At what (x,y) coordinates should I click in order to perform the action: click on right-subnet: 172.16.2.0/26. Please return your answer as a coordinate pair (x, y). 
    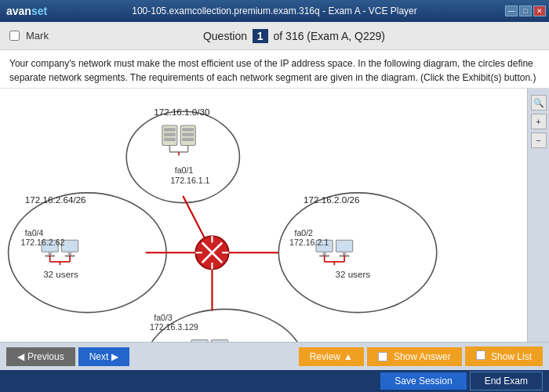
    Looking at the image, I should click on (331, 199).